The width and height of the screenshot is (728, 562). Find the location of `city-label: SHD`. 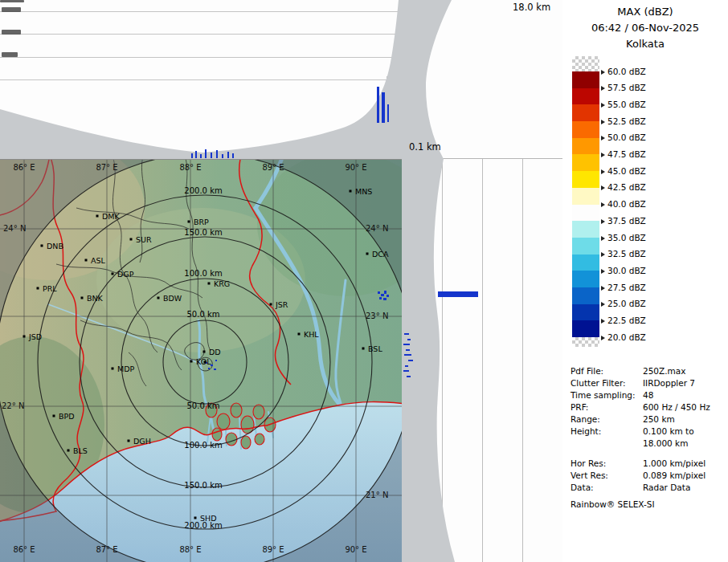

city-label: SHD is located at coordinates (209, 519).